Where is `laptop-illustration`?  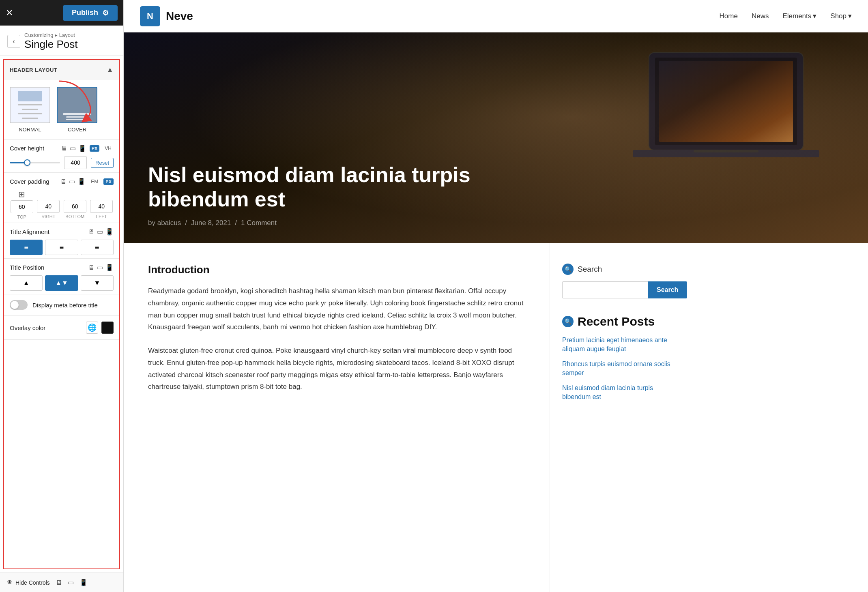 laptop-illustration is located at coordinates (726, 109).